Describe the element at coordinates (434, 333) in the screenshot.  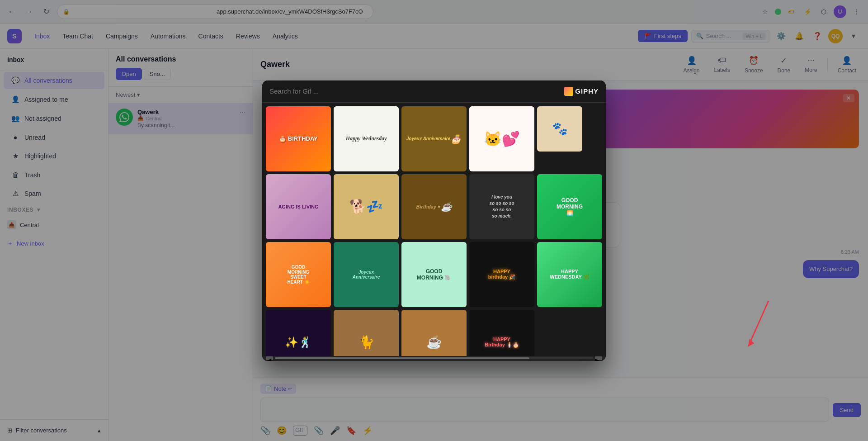
I see `gif-item-coffee-cup: ☕` at that location.